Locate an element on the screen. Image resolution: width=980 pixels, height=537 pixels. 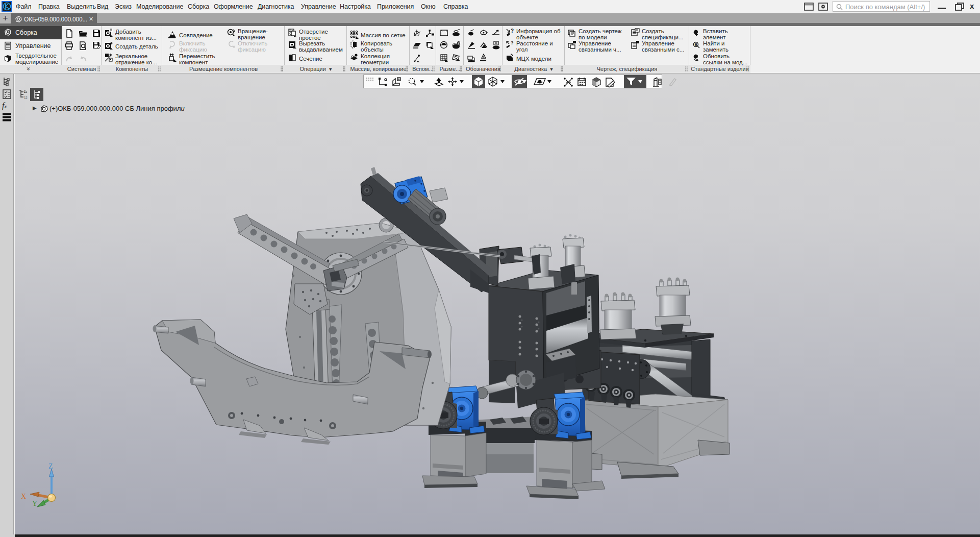
svg-text: Z is located at coordinates (51, 467).